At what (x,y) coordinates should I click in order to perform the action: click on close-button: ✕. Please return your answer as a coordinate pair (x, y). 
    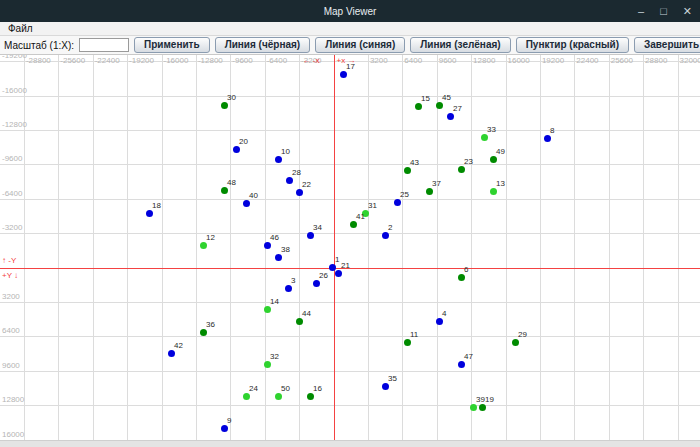
    Looking at the image, I should click on (688, 11).